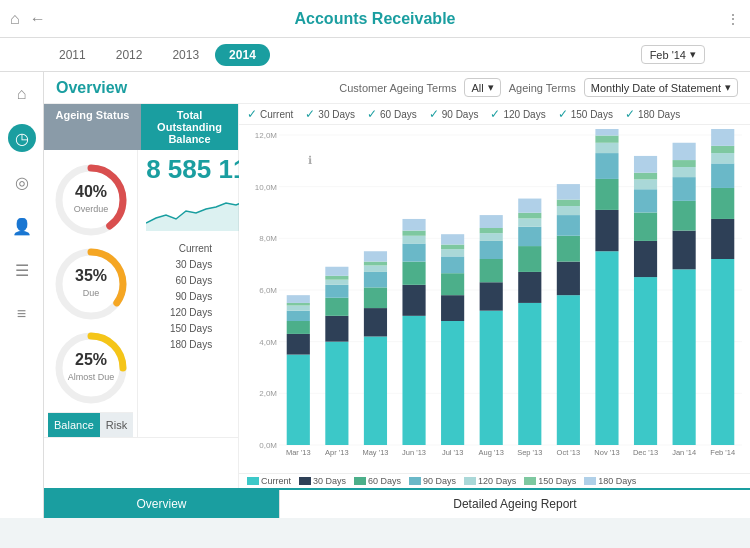 The height and width of the screenshot is (548, 750). Describe the element at coordinates (22, 94) in the screenshot. I see `sidebar-home-icon: ⌂` at that location.